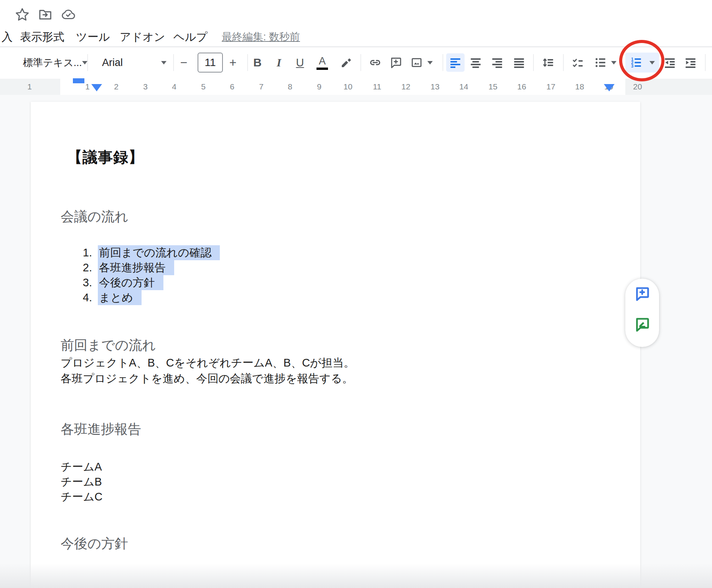  Describe the element at coordinates (45, 15) in the screenshot. I see `move-folder-button` at that location.